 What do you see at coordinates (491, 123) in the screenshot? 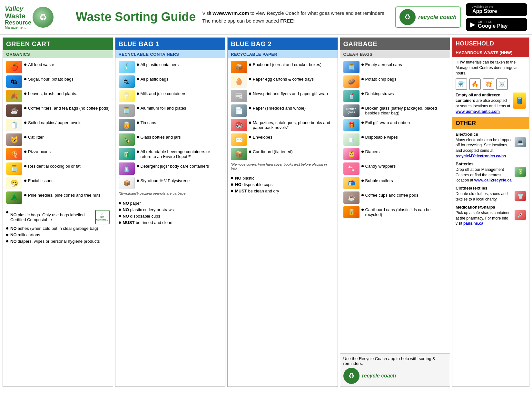
I see `other-header: OTHER` at bounding box center [491, 123].